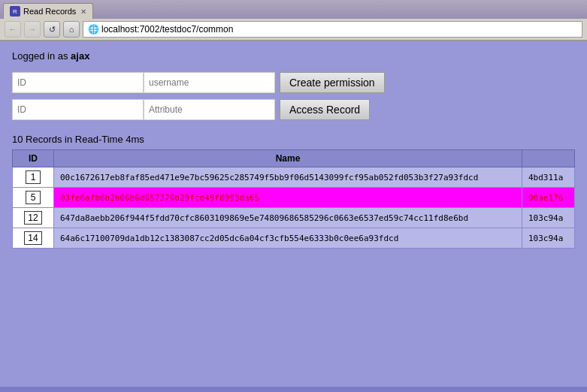 The width and height of the screenshot is (587, 392). I want to click on id-badge: 1, so click(33, 177).